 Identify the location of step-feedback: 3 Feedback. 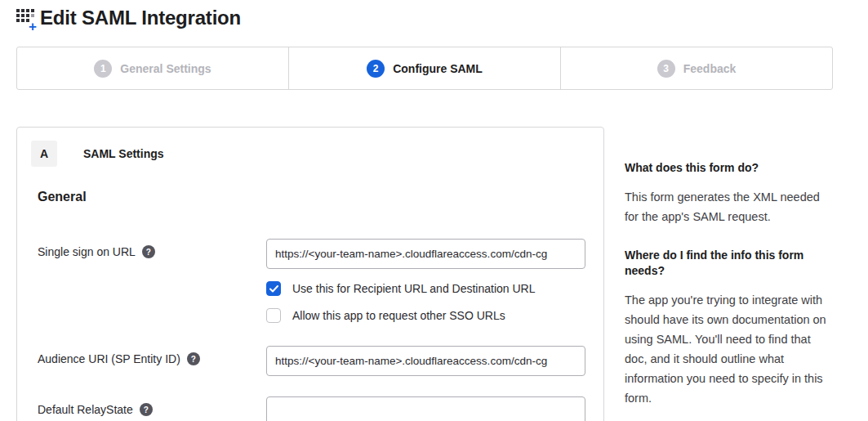
(696, 69).